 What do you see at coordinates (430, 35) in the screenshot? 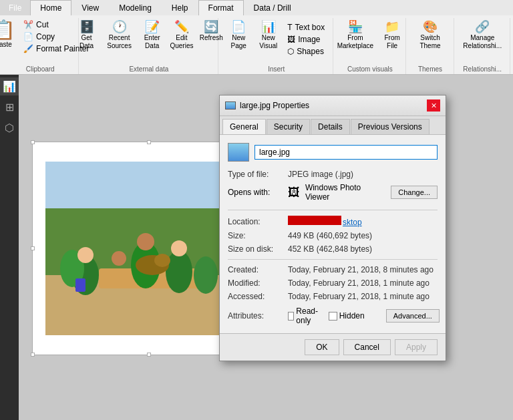
I see `switch-theme-button: 🎨 Switch Theme` at bounding box center [430, 35].